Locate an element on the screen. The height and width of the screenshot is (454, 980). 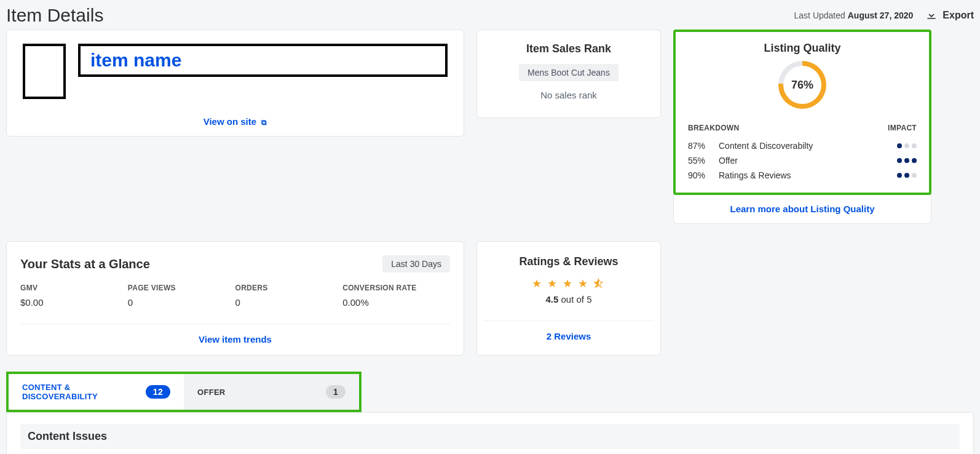
stat-gmv: GMV $0.00 is located at coordinates (74, 295).